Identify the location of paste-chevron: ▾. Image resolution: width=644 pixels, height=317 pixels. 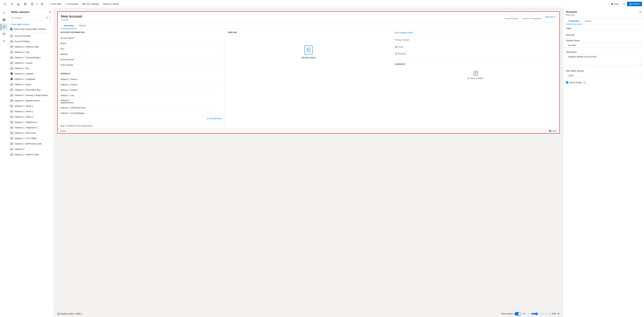
(37, 4).